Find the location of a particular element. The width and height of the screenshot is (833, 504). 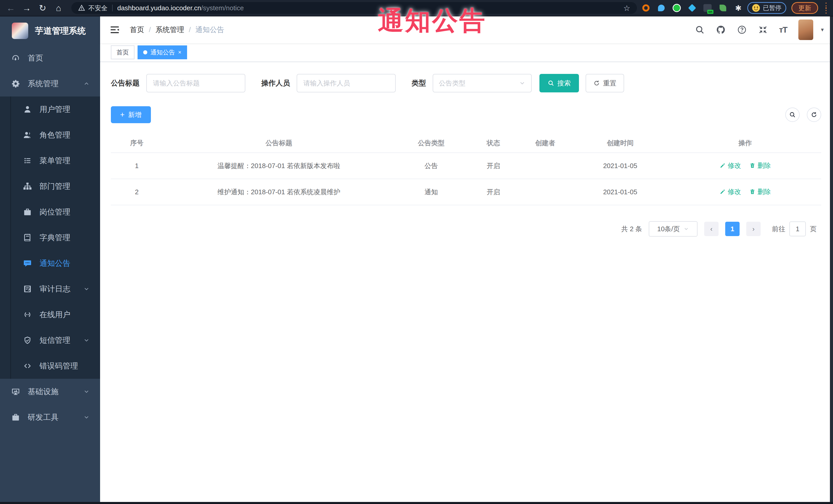

type-filter-label: 类型 is located at coordinates (419, 83).